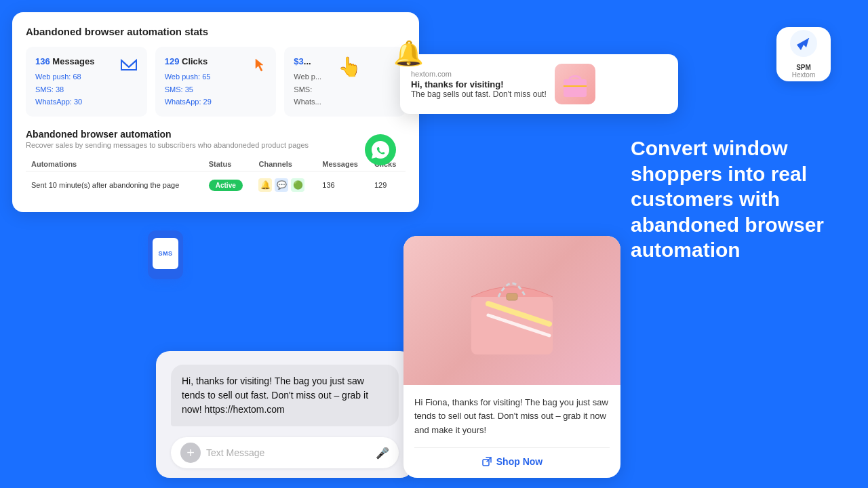 Image resolution: width=868 pixels, height=488 pixels. What do you see at coordinates (165, 255) in the screenshot?
I see `sms-phone: SMS` at bounding box center [165, 255].